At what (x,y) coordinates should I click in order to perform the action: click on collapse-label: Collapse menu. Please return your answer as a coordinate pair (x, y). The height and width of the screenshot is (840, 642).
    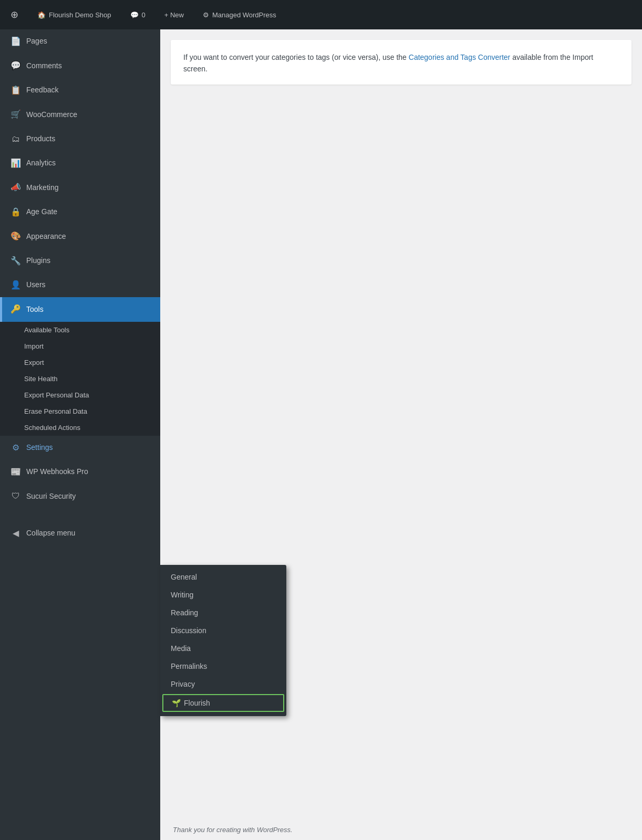
    Looking at the image, I should click on (50, 533).